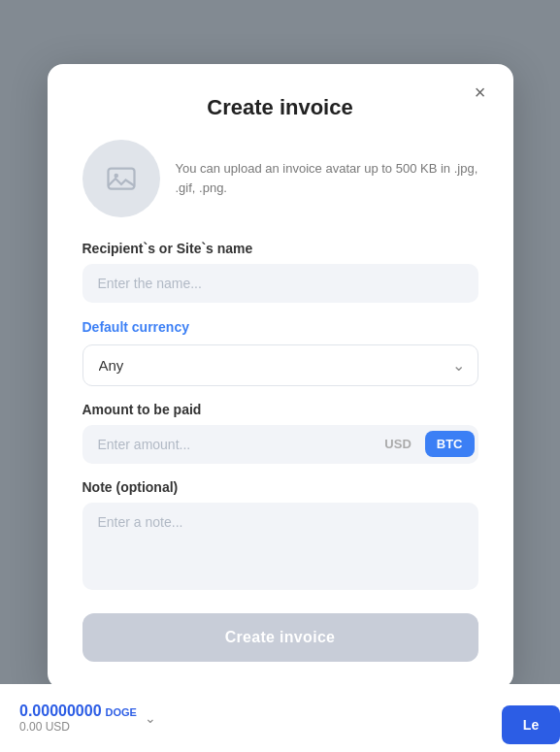 The image size is (560, 752). What do you see at coordinates (450, 444) in the screenshot?
I see `btc-button: BTC` at bounding box center [450, 444].